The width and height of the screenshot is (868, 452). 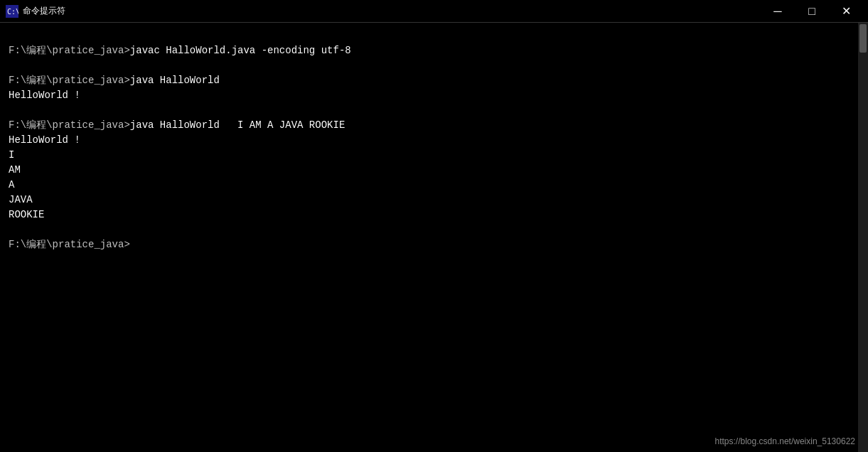 I want to click on scrollbar-track, so click(x=863, y=237).